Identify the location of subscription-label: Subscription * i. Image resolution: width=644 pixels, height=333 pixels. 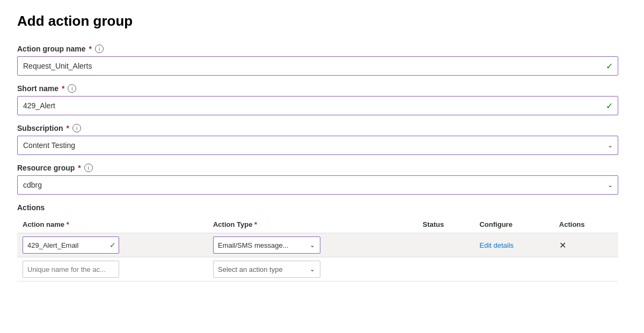
(318, 128).